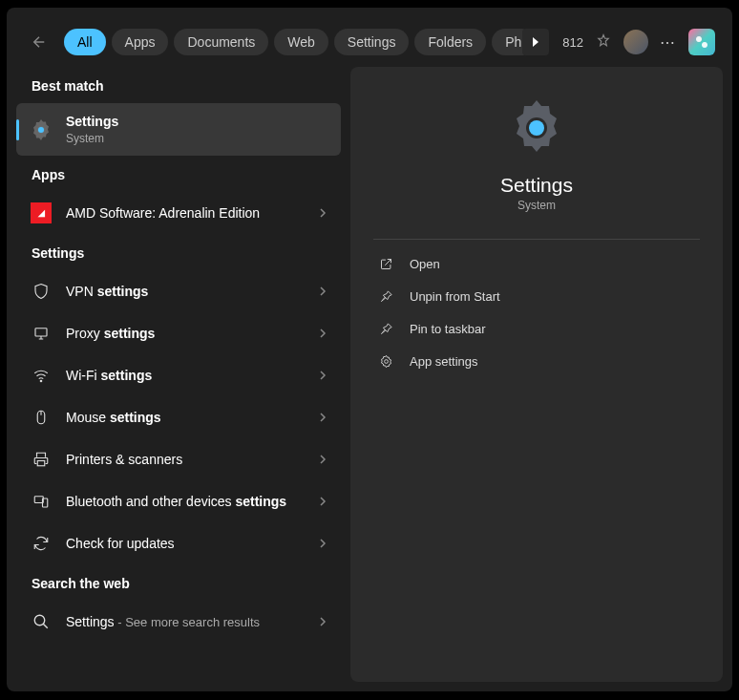 This screenshot has height=700, width=739. What do you see at coordinates (537, 329) in the screenshot?
I see `action-pin-taskbar: Pin to taskbar` at bounding box center [537, 329].